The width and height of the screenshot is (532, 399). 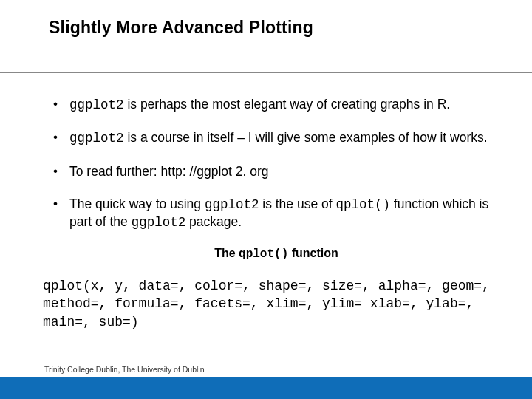 I want to click on bullet-item: ggplot2 is perhaps the most elegant way …, so click(x=276, y=105).